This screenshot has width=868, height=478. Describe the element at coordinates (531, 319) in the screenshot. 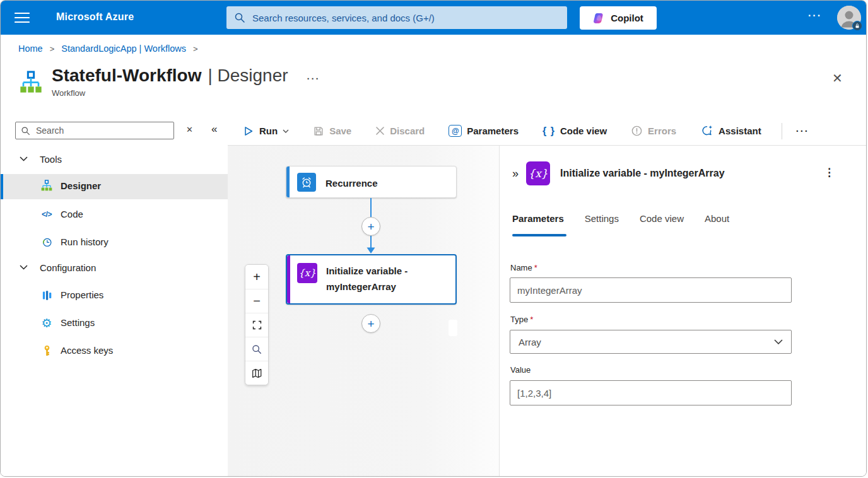

I see `required-marker: *` at that location.